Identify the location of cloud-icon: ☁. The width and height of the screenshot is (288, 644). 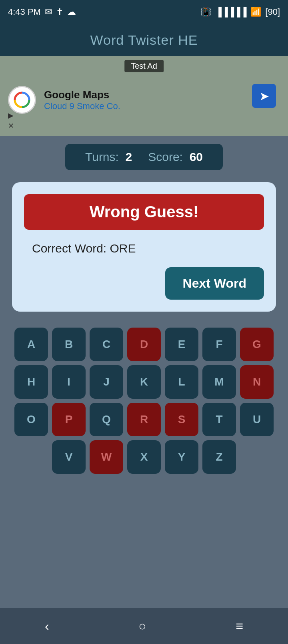
(72, 12).